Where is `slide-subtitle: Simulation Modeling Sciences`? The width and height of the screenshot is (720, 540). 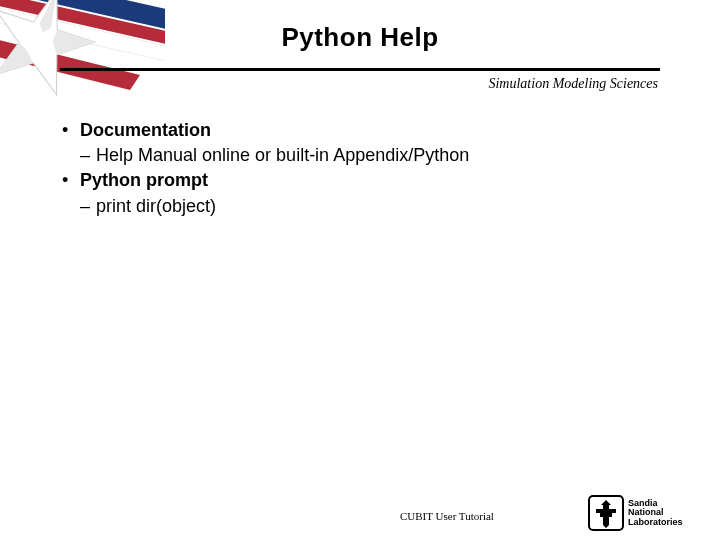
slide-subtitle: Simulation Modeling Sciences is located at coordinates (573, 84).